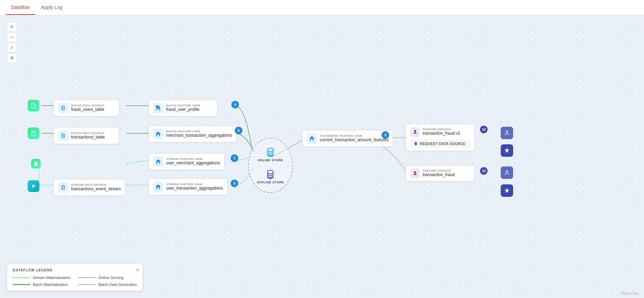 This screenshot has height=298, width=644. I want to click on zoom-out-button: −, so click(12, 37).